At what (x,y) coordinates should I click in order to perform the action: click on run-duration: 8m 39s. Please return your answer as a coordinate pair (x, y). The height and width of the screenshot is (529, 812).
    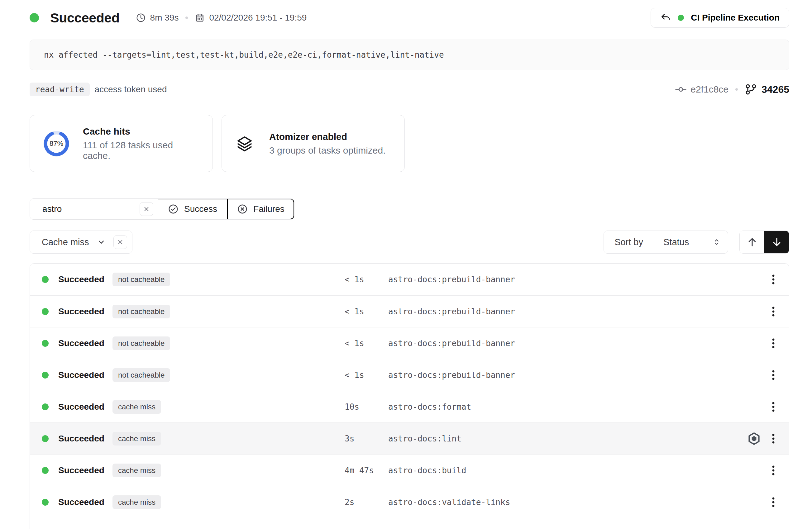
    Looking at the image, I should click on (157, 18).